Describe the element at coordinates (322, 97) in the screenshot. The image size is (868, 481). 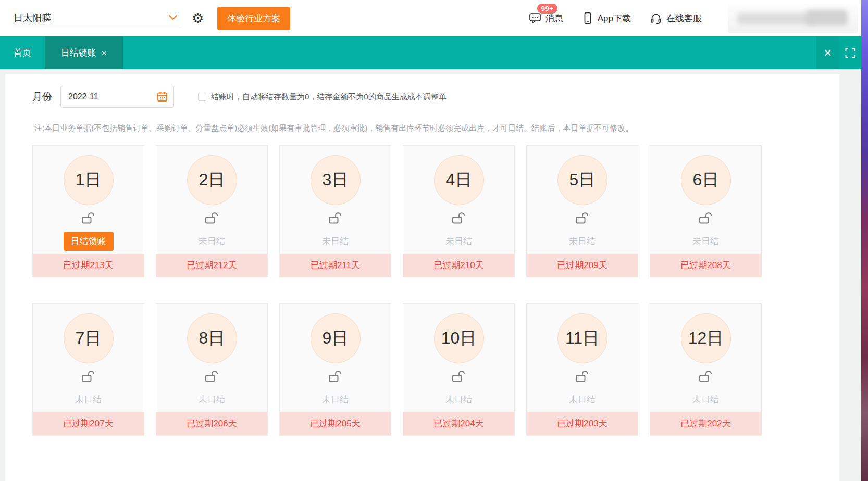
I see `auto-adjust-option: 结账时，自动将结存数量为0，结存金额不为0的商品生成成本调整单` at that location.